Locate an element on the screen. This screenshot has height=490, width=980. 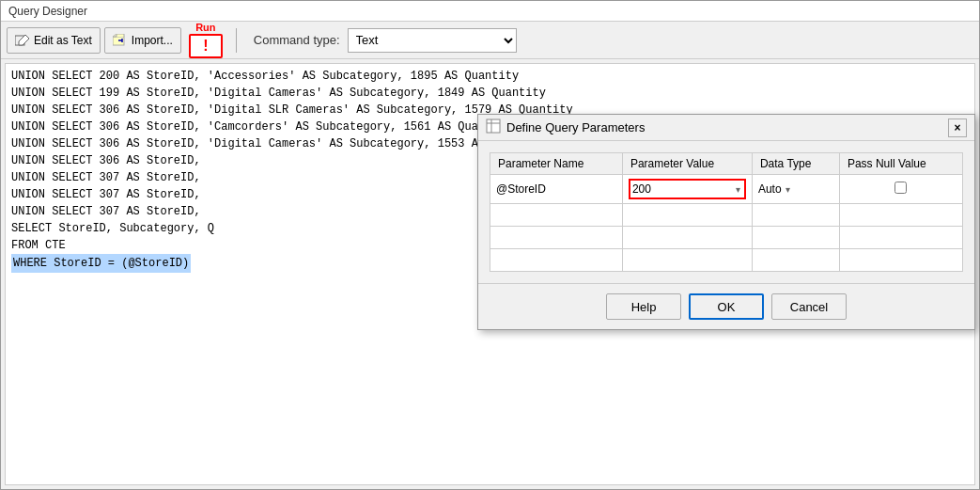
modal-titlebar: Define Query Parameters × is located at coordinates (726, 128).